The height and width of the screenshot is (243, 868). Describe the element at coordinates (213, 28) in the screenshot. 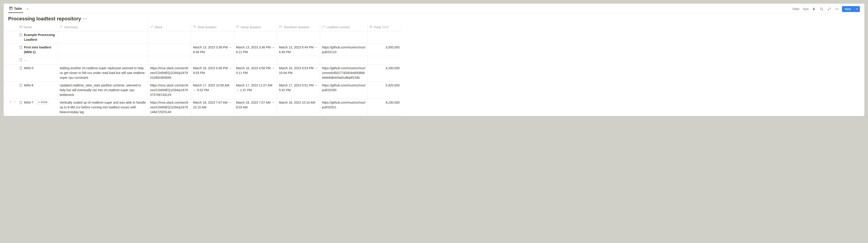

I see `col-total: Total duration` at that location.